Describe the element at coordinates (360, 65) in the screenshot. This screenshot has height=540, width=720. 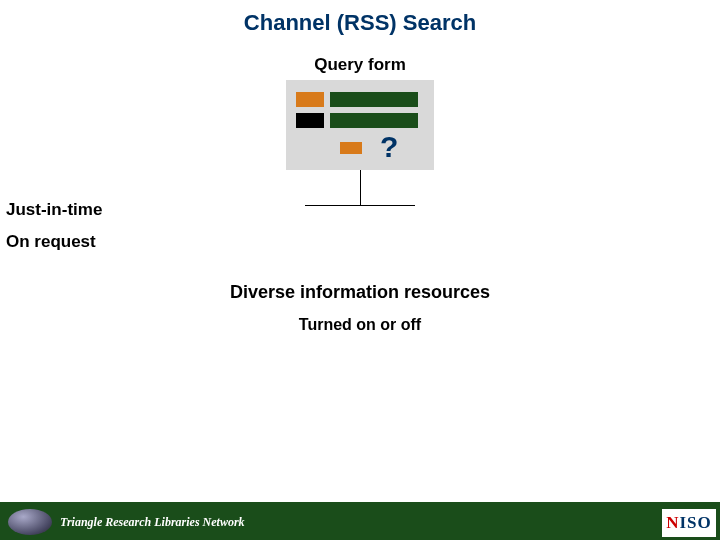
I see `query-form-label: Query form` at that location.